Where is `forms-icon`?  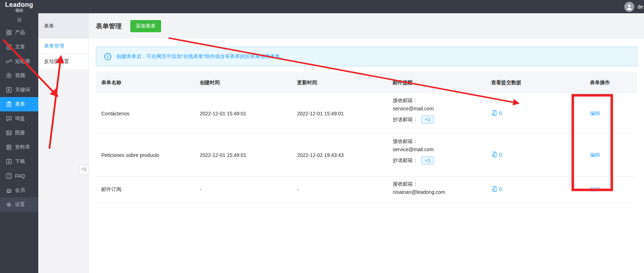 forms-icon is located at coordinates (9, 104).